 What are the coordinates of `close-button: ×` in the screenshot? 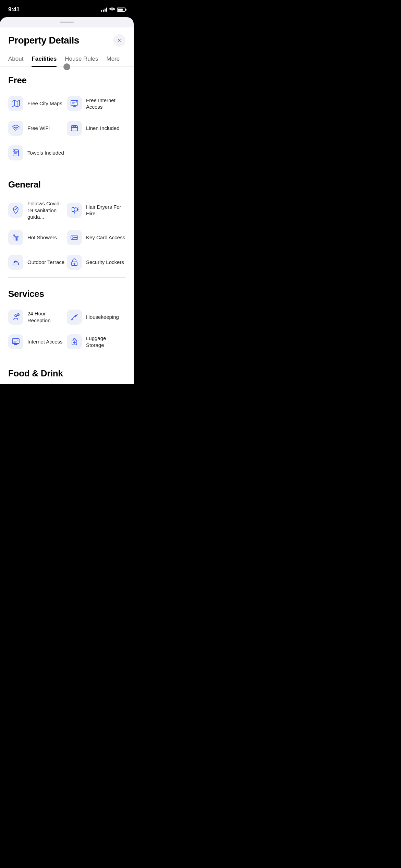 It's located at (119, 40).